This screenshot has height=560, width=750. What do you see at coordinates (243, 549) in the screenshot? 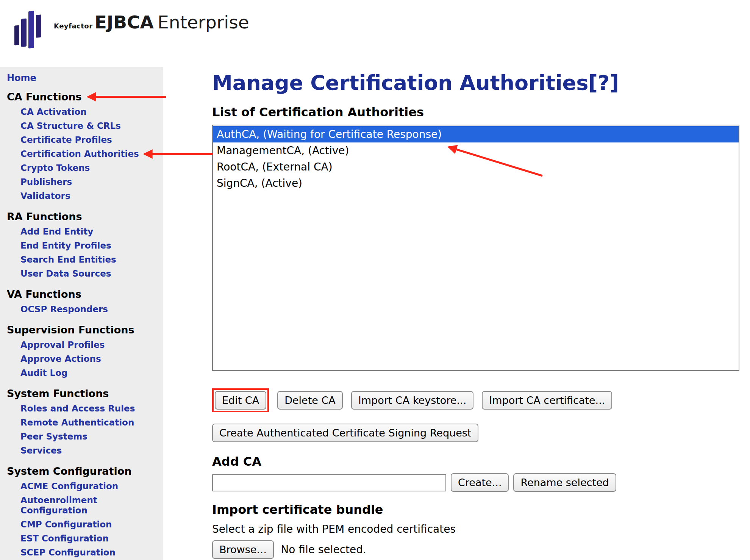
I see `browse-button: Browse…` at bounding box center [243, 549].